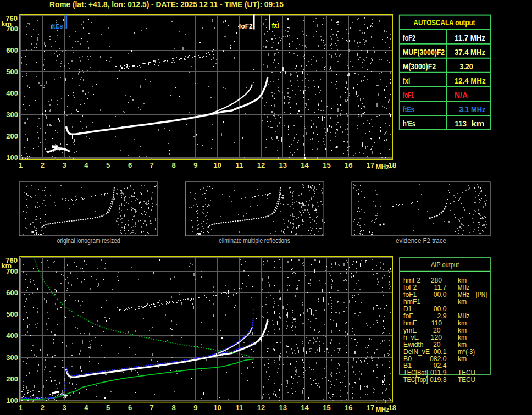 The image size is (532, 415). I want to click on svg-text: 00.1, so click(440, 352).